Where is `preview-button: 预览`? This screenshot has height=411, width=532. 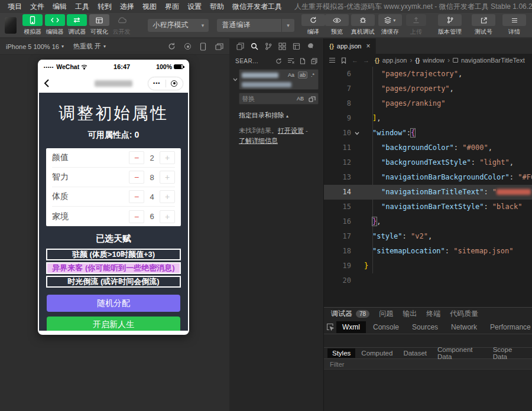 preview-button: 预览 is located at coordinates (337, 25).